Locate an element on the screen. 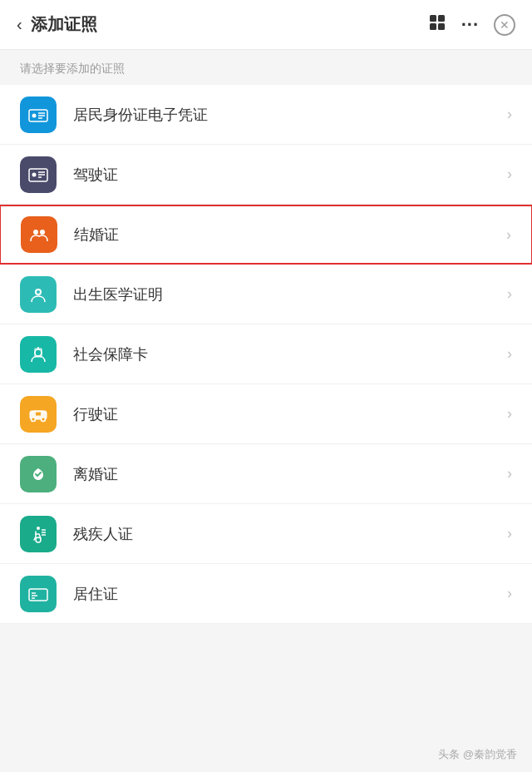  id-card-label: 居民身份证电子凭证 is located at coordinates (287, 115).